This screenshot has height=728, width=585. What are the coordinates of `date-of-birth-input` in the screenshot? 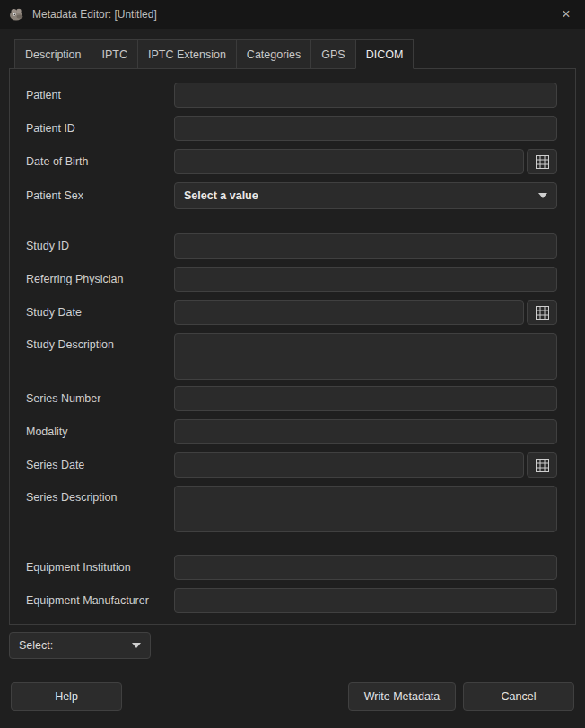 It's located at (349, 162).